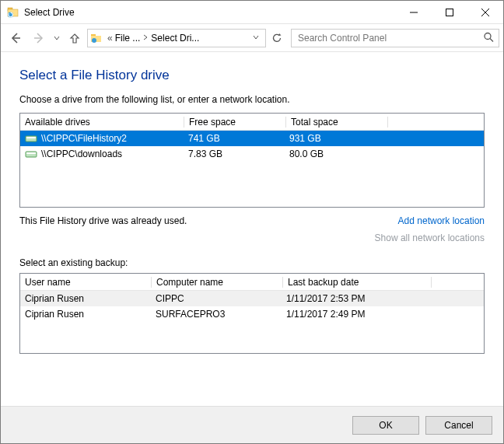 The height and width of the screenshot is (444, 504). What do you see at coordinates (357, 282) in the screenshot?
I see `col-last-backup-date: Last backup date` at bounding box center [357, 282].